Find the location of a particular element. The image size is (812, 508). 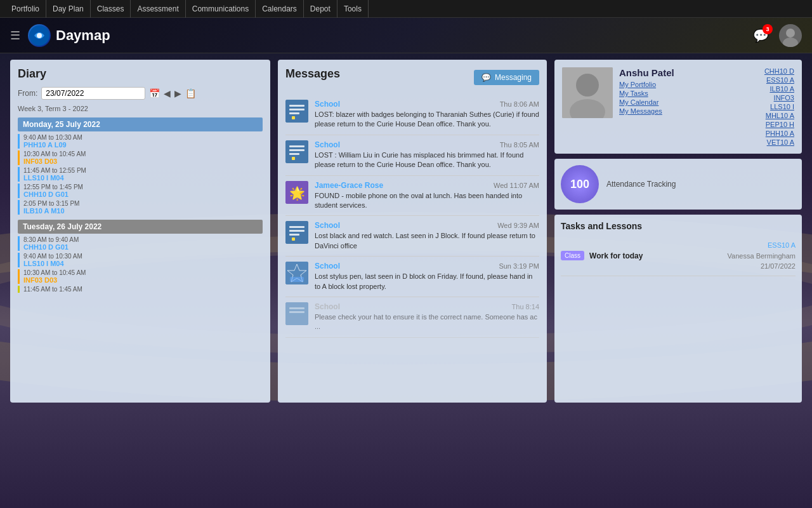

course-chh10d: CHH10 D is located at coordinates (779, 71).